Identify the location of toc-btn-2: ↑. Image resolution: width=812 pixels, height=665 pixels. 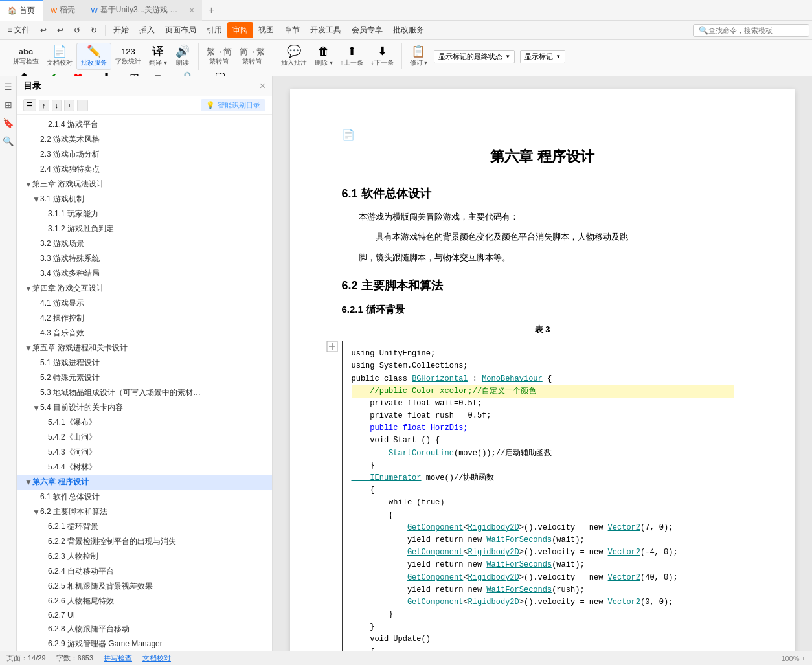
(44, 106).